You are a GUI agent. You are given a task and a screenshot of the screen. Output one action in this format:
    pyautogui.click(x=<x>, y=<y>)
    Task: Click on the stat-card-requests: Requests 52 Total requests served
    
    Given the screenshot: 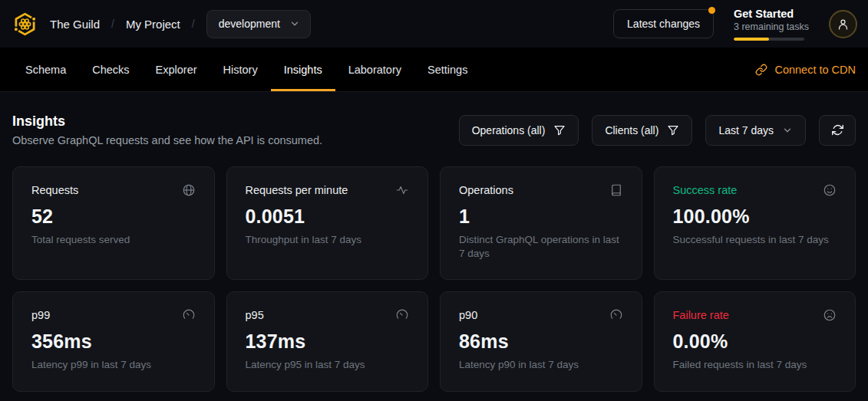 What is the action you would take?
    pyautogui.click(x=114, y=223)
    